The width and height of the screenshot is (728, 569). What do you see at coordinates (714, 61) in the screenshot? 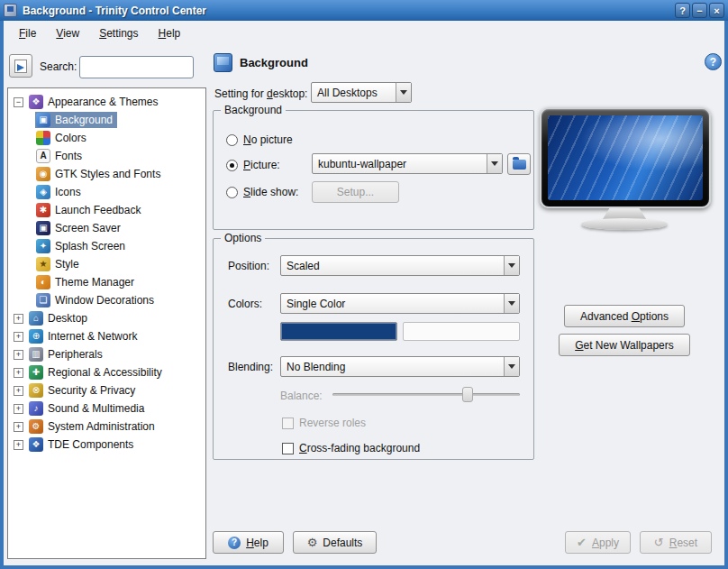
I see `whats-this-help-button: ?` at bounding box center [714, 61].